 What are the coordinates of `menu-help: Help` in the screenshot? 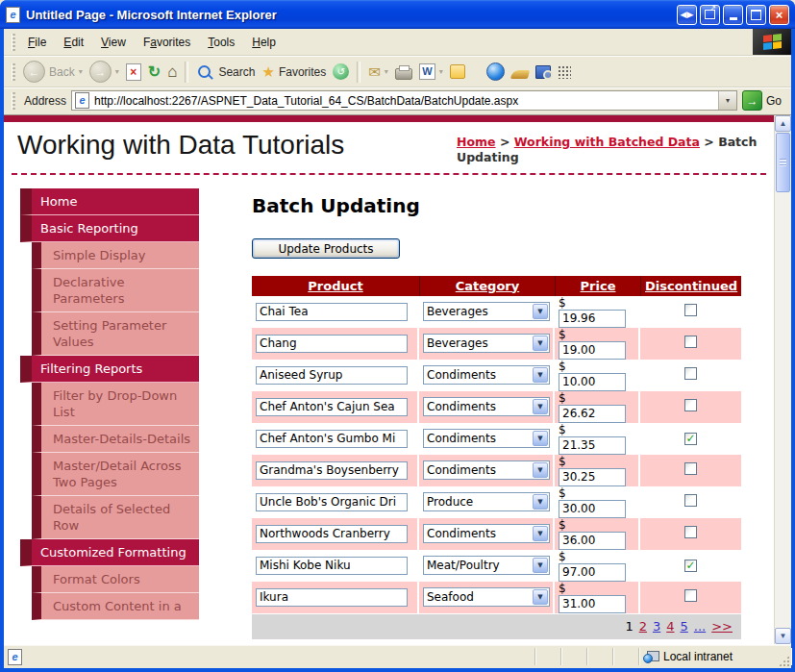 It's located at (263, 42).